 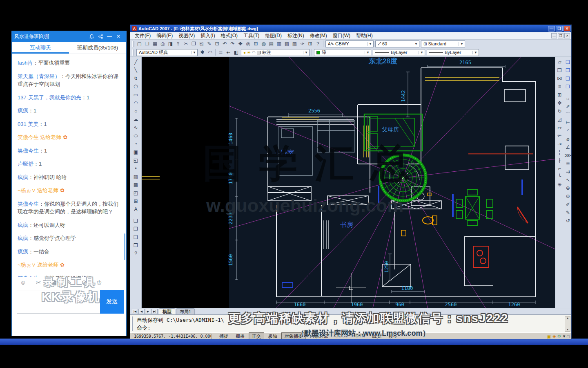 I want to click on viewport-clip-icon: ❒, so click(x=568, y=87).